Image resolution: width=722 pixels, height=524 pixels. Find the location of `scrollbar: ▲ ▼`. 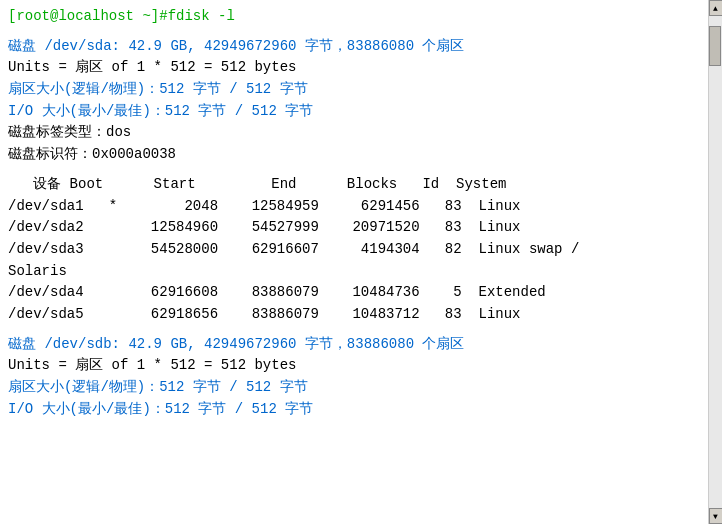

scrollbar: ▲ ▼ is located at coordinates (715, 262).